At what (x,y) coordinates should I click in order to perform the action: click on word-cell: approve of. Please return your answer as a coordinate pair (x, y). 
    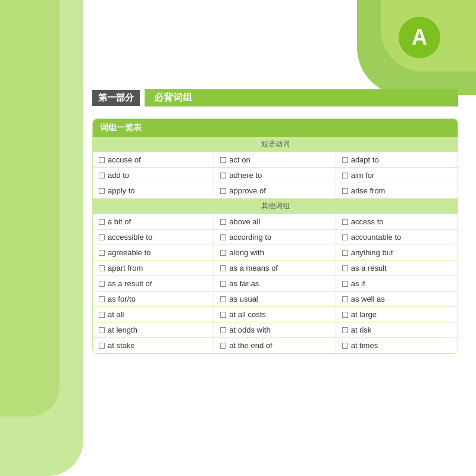
    Looking at the image, I should click on (275, 191).